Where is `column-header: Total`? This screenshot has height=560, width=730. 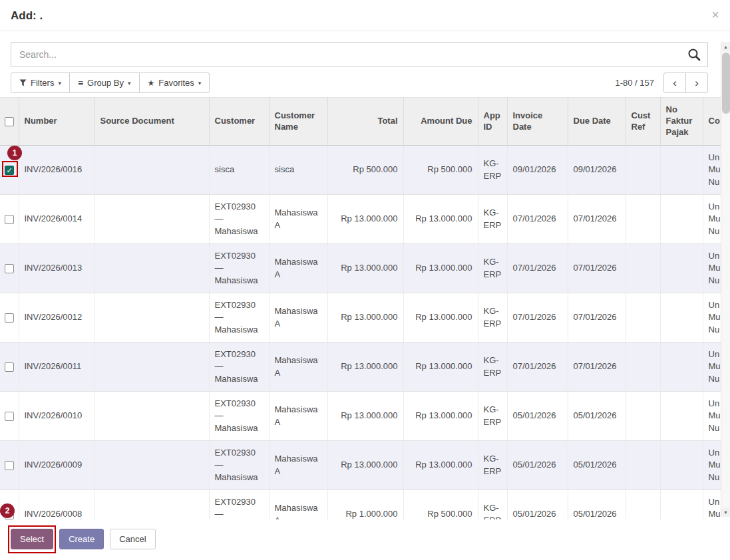 column-header: Total is located at coordinates (365, 122).